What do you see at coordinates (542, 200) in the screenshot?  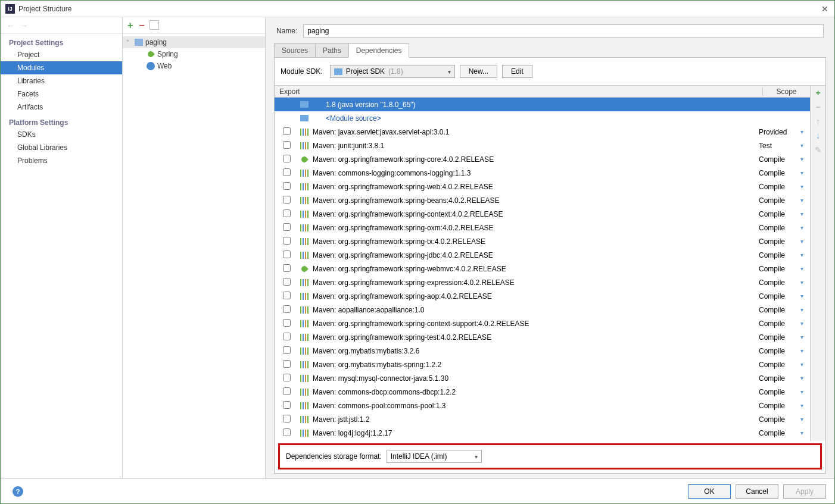 I see `dep-row: Maven: org.springframework:spring-beans:…` at bounding box center [542, 200].